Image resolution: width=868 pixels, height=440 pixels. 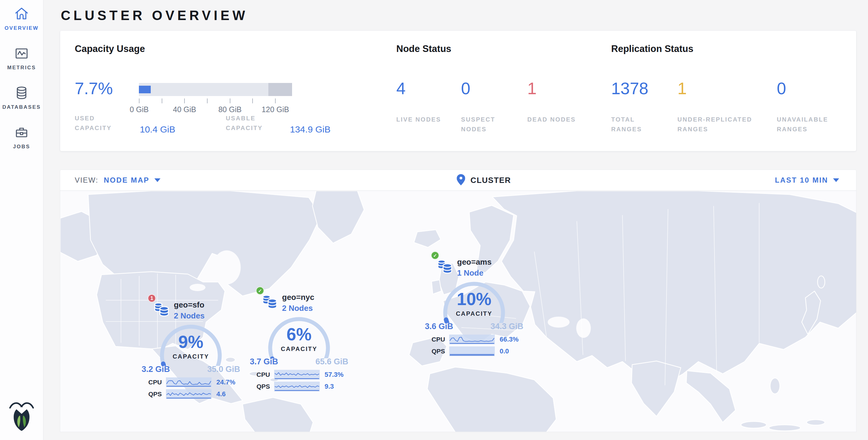 What do you see at coordinates (22, 20) in the screenshot?
I see `sidebar-item-overview: OVERVIEW` at bounding box center [22, 20].